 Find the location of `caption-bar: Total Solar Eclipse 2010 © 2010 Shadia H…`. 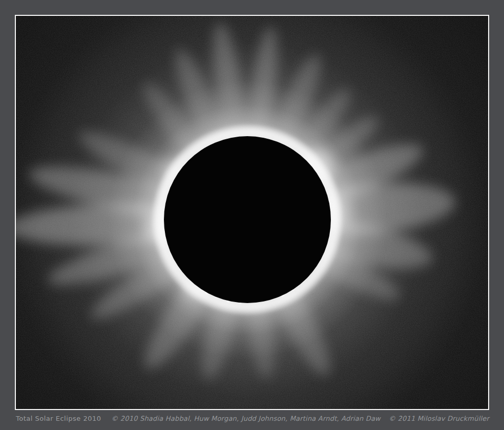

caption-bar: Total Solar Eclipse 2010 © 2010 Shadia H… is located at coordinates (253, 418).